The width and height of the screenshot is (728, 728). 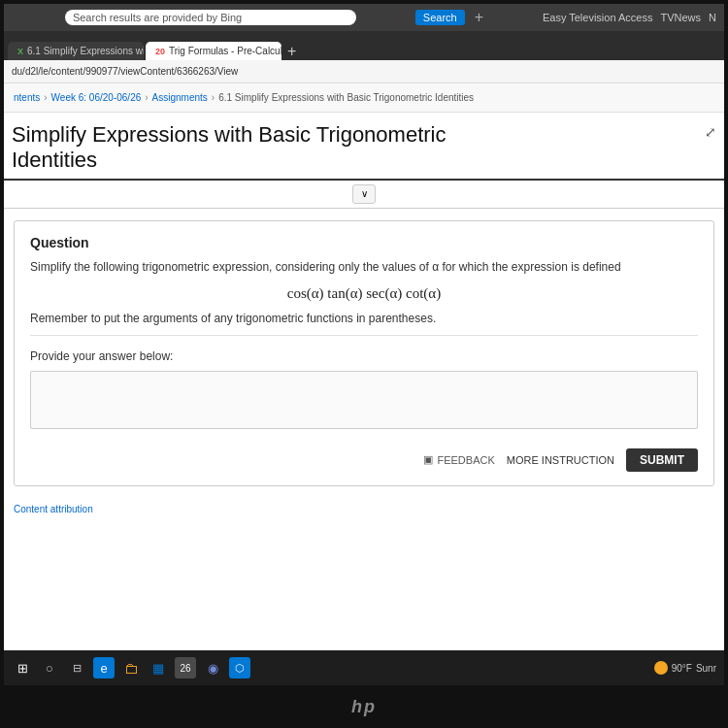 What do you see at coordinates (680, 17) in the screenshot?
I see `tvnews-link: TVNews` at bounding box center [680, 17].